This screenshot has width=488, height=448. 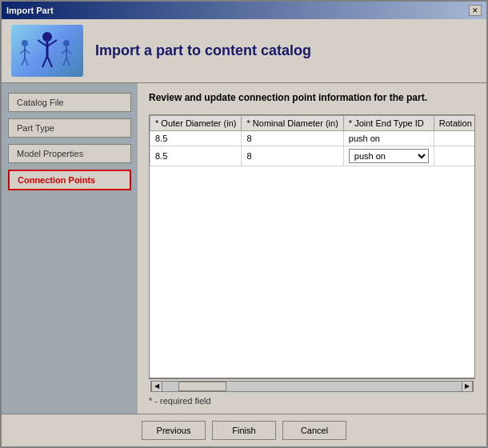 I want to click on header-title: Import a part to content catalog, so click(x=203, y=51).